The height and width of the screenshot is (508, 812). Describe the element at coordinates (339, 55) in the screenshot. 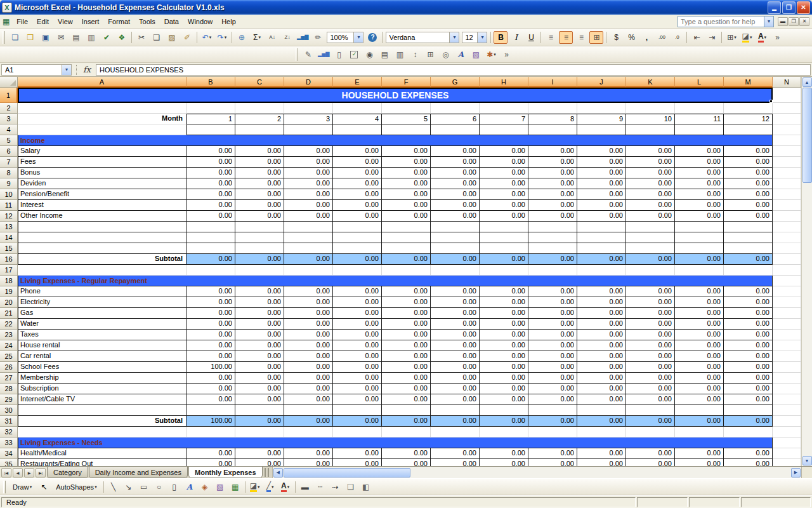

I see `text-box-button: ▯` at that location.